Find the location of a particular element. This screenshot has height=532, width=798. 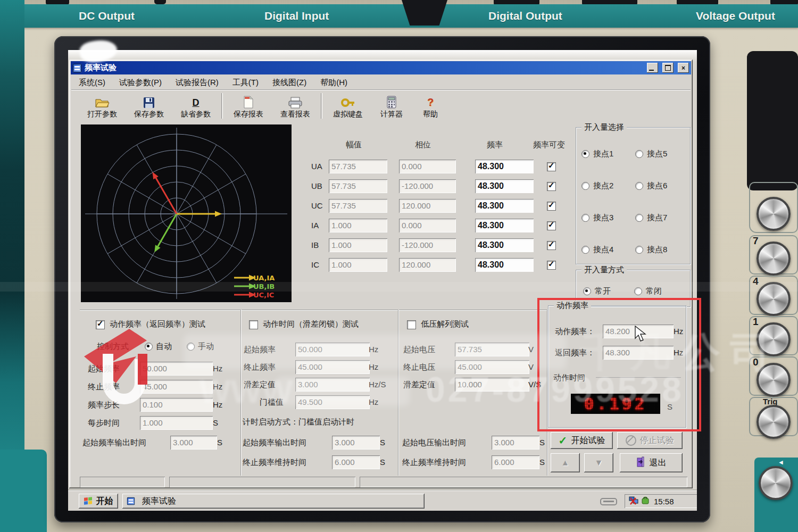

radio-label: 接点4 is located at coordinates (603, 250).